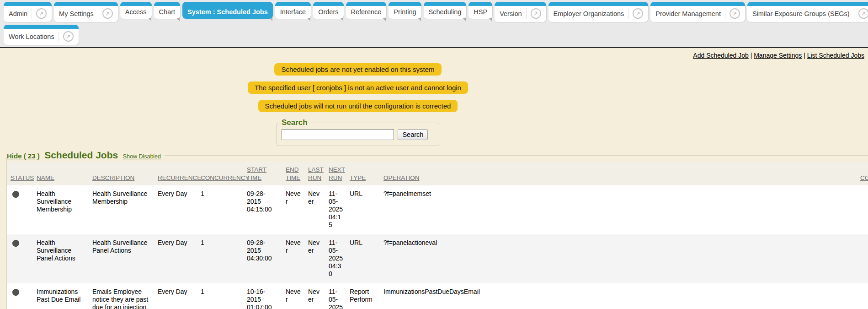 Image resolution: width=868 pixels, height=309 pixels. Describe the element at coordinates (136, 10) in the screenshot. I see `tab-access: Access` at that location.